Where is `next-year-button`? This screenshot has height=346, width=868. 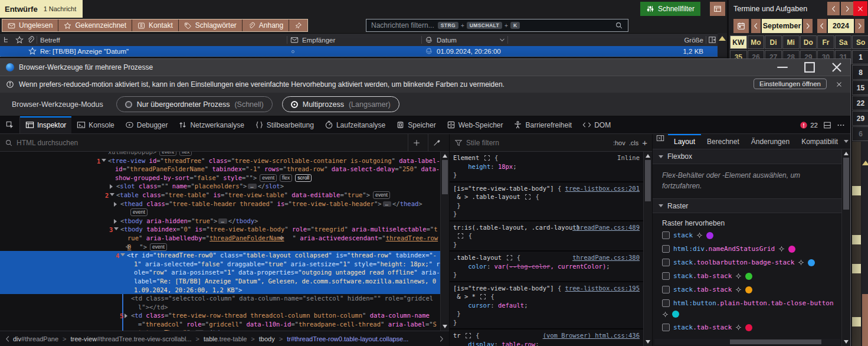
next-year-button is located at coordinates (860, 26).